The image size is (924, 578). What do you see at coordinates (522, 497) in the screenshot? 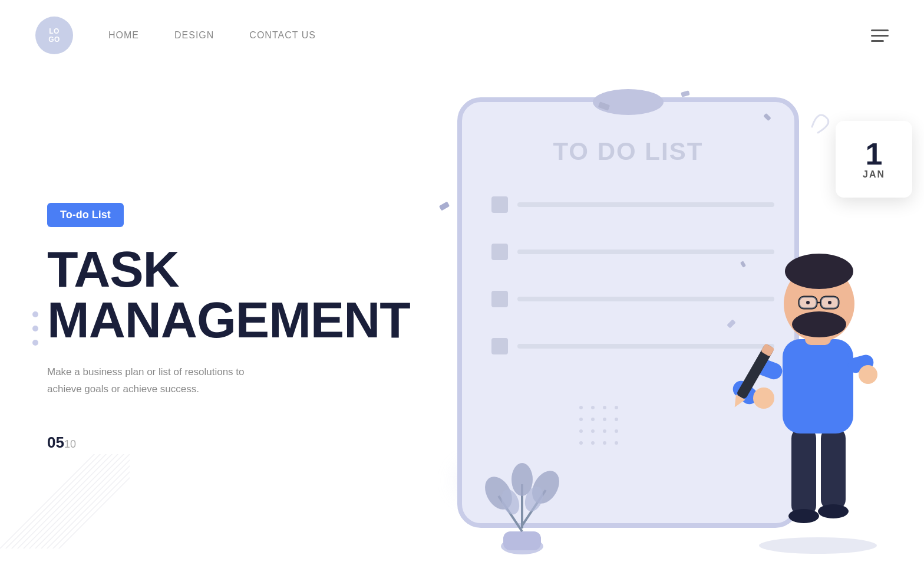
I see `plant-decoration` at bounding box center [522, 497].